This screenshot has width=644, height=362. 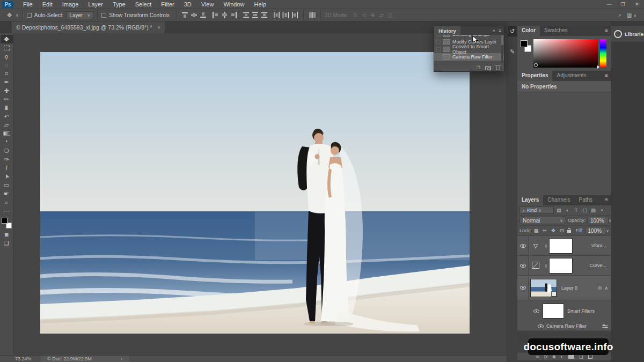 What do you see at coordinates (479, 68) in the screenshot?
I see `new-document-from-state-icon: ❐` at bounding box center [479, 68].